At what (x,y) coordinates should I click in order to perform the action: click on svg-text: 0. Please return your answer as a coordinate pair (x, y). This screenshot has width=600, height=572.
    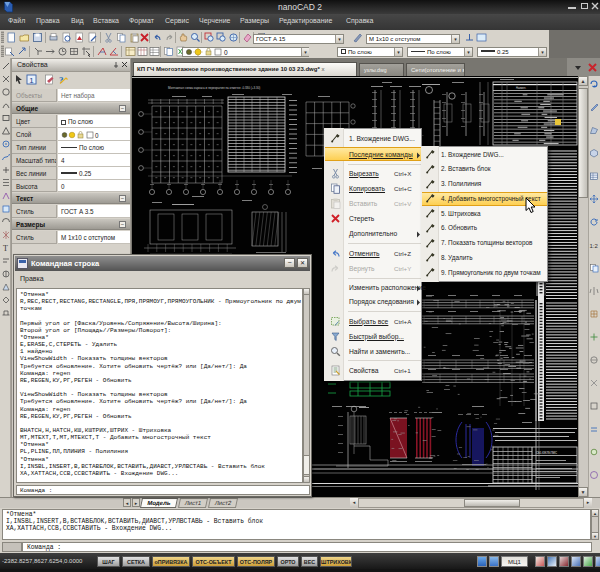
    Looking at the image, I should click on (226, 52).